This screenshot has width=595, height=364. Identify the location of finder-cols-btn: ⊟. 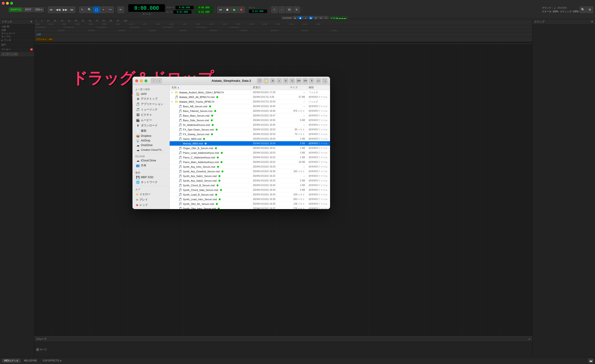
(286, 81).